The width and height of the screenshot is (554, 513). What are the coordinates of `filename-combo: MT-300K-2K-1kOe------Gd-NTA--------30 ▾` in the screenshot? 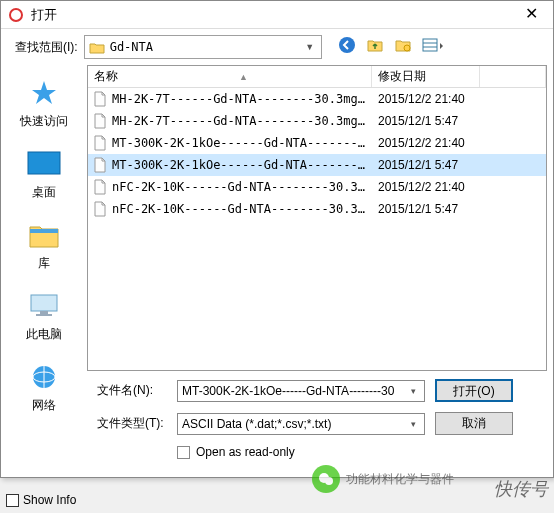 It's located at (301, 391).